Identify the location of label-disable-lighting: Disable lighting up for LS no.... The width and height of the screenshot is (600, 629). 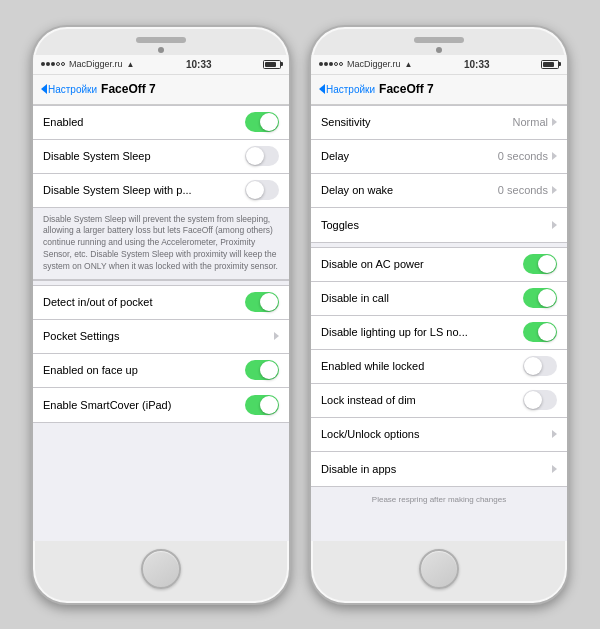
(422, 332).